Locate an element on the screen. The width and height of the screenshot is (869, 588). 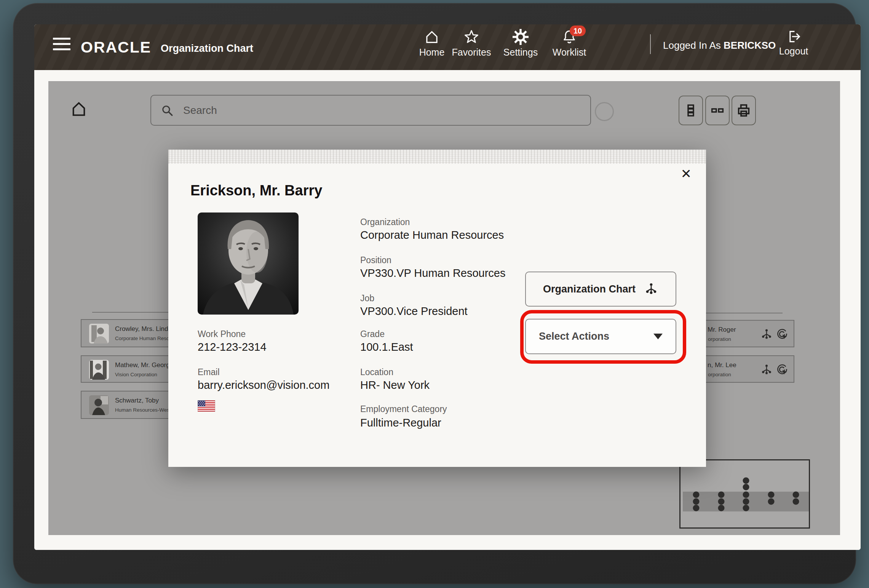
person-org: Corporate Human Resources is located at coordinates (144, 338).